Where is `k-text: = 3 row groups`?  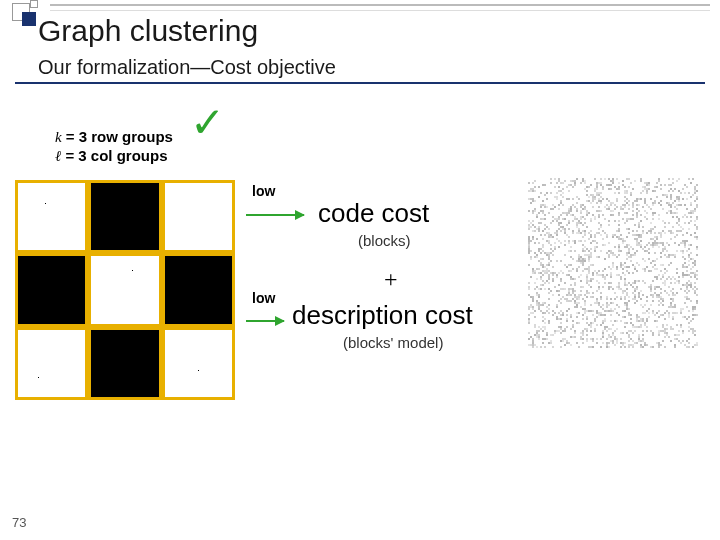
k-text: = 3 row groups is located at coordinates (118, 136).